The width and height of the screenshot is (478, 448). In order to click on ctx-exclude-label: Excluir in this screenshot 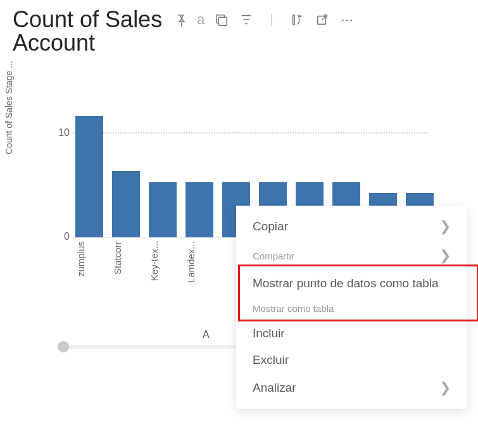, I will do `click(271, 360)`.